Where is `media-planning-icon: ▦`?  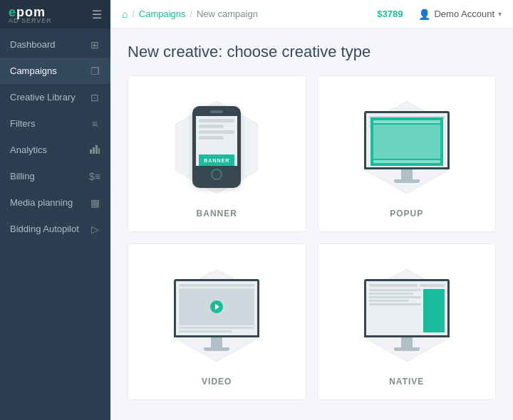
media-planning-icon: ▦ is located at coordinates (95, 203).